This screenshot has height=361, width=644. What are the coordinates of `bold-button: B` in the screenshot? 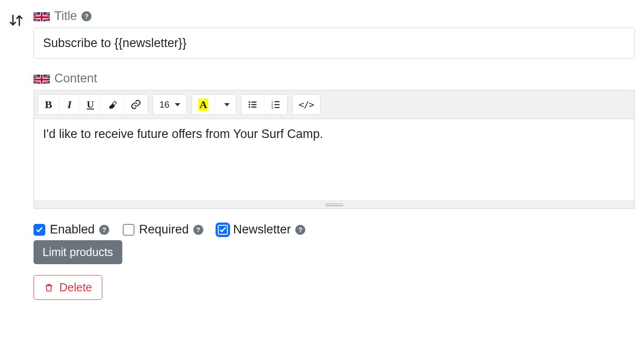 It's located at (48, 104).